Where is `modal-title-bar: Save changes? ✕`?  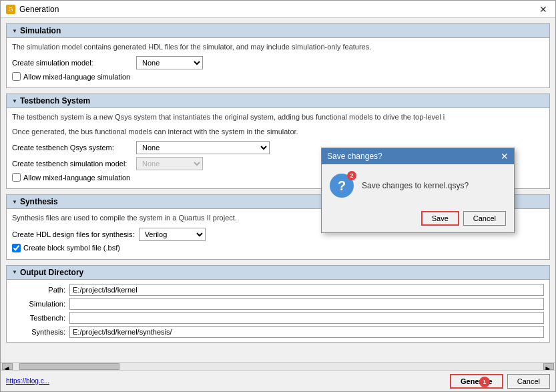 modal-title-bar: Save changes? ✕ is located at coordinates (418, 156).